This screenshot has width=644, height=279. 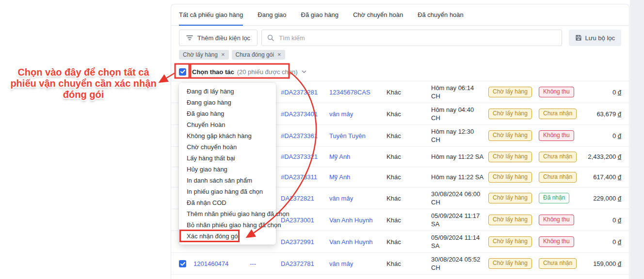 What do you see at coordinates (227, 225) in the screenshot?
I see `menu-item: Bỏ nhãn phiếu giao hàng đã chọn` at bounding box center [227, 225].